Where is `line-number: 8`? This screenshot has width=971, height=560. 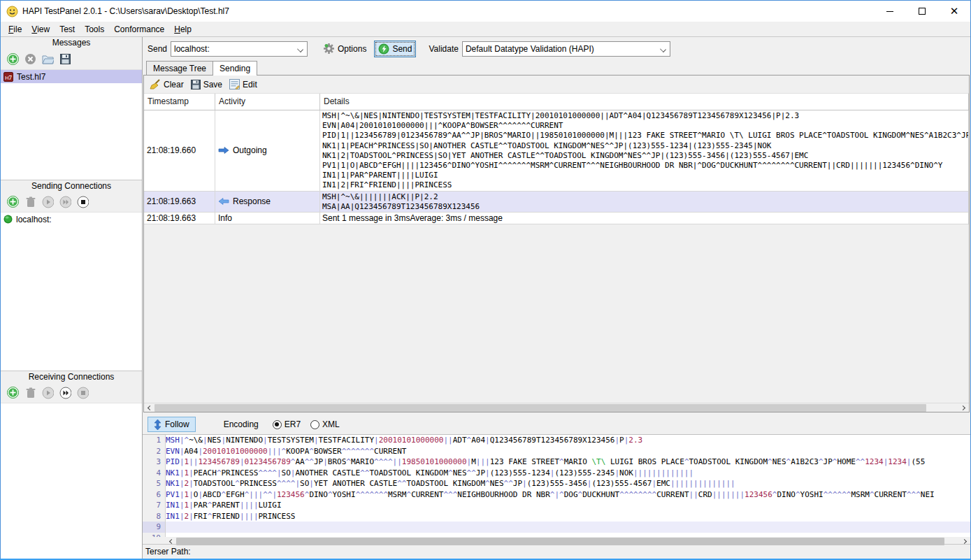 line-number: 8 is located at coordinates (154, 517).